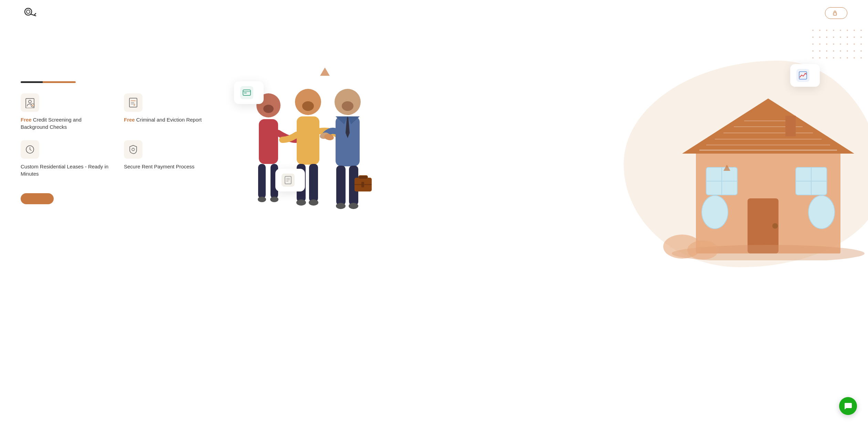 This screenshot has width=868, height=426. What do you see at coordinates (117, 135) in the screenshot?
I see `features-grid: Free Credit Screening and Background Che…` at bounding box center [117, 135].